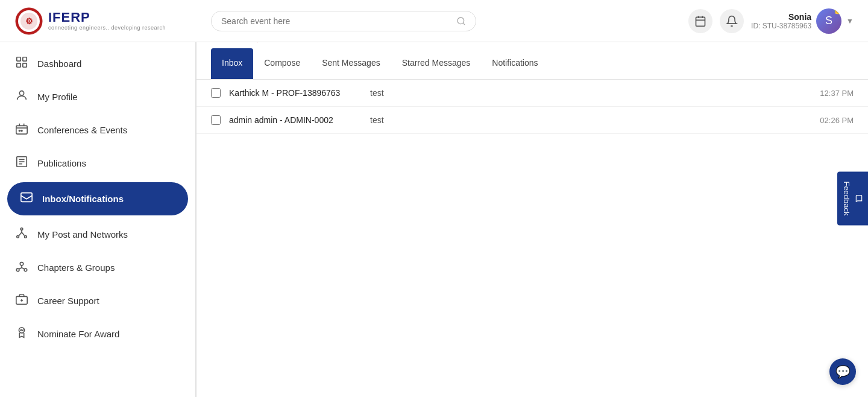 The width and height of the screenshot is (868, 397). I want to click on crown-icon: 👑, so click(838, 11).